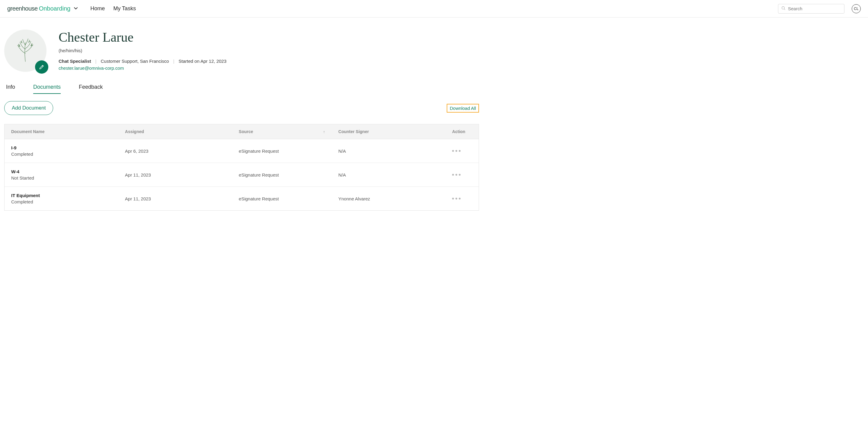  I want to click on doc-name: IT Equipment, so click(61, 195).